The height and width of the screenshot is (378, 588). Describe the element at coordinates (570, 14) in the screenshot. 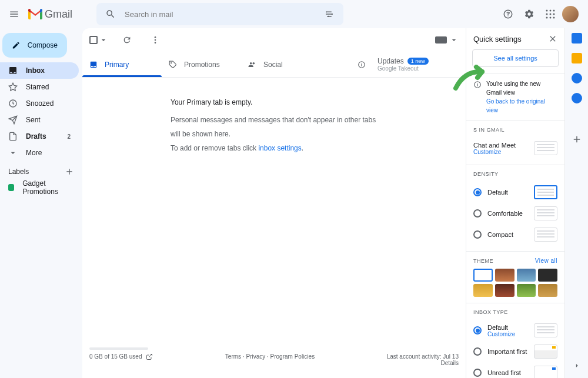

I see `account-avatar` at that location.